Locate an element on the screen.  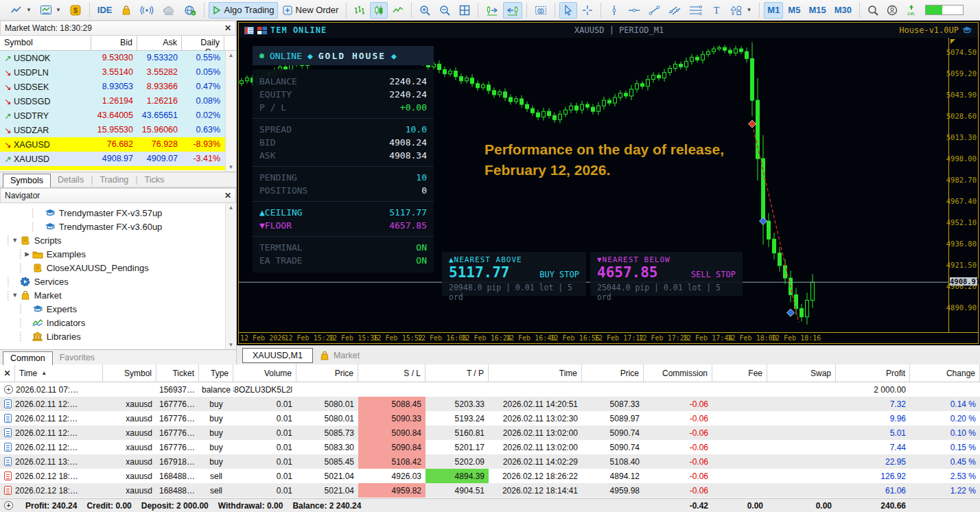
tree-item-experts: ┊Experts is located at coordinates (118, 309).